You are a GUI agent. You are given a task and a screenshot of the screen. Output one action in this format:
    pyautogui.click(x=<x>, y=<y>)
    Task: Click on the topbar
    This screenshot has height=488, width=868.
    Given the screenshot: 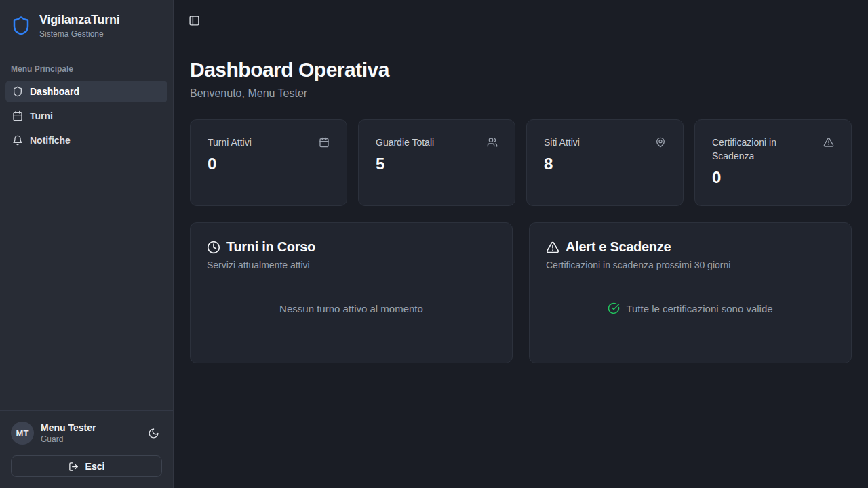 What is the action you would take?
    pyautogui.click(x=521, y=20)
    